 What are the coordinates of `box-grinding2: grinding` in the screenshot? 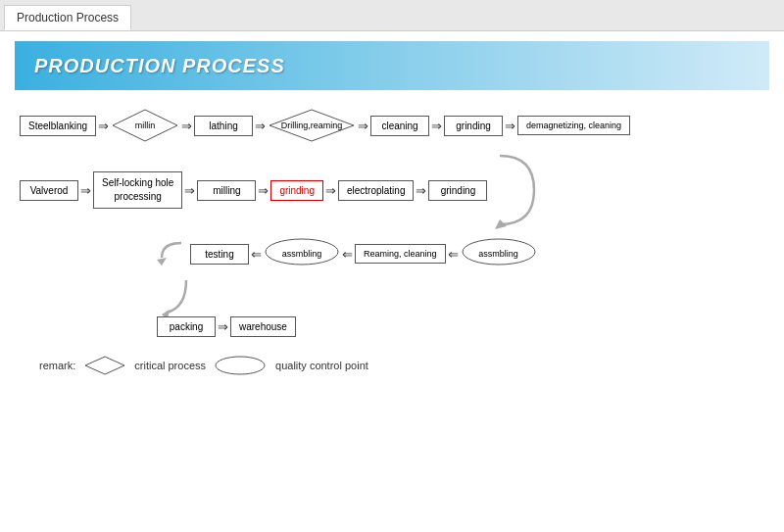 It's located at (458, 190).